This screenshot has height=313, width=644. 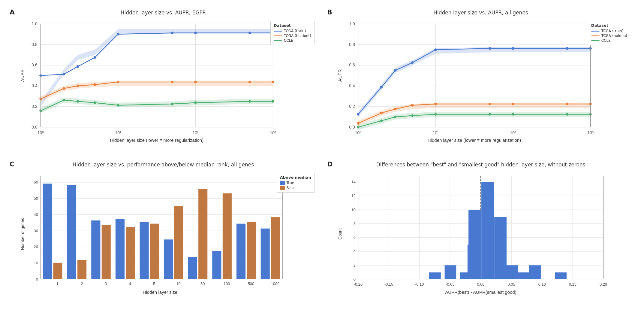 I want to click on panel-b-legend-tcga-holdout: TCGA (holdout), so click(x=610, y=36).